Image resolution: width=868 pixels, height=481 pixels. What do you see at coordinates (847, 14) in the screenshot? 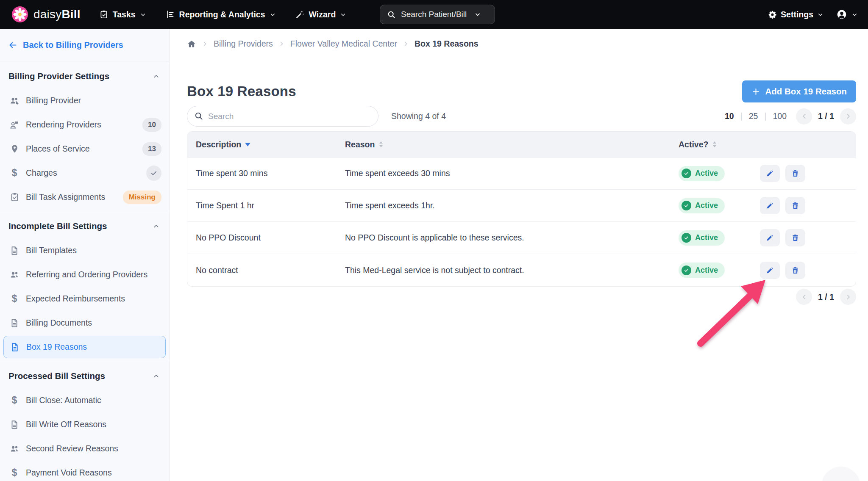
I see `account-menu` at bounding box center [847, 14].